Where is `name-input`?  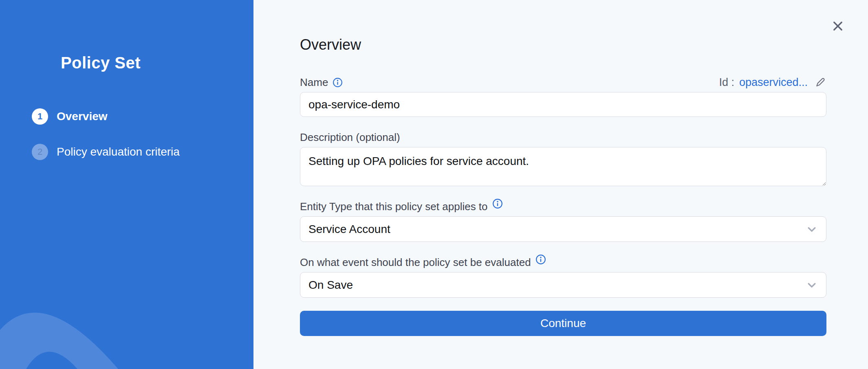
name-input is located at coordinates (563, 104).